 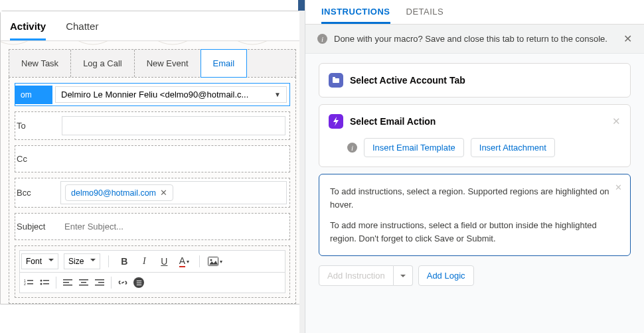 I want to click on font-select: Font, so click(x=40, y=261).